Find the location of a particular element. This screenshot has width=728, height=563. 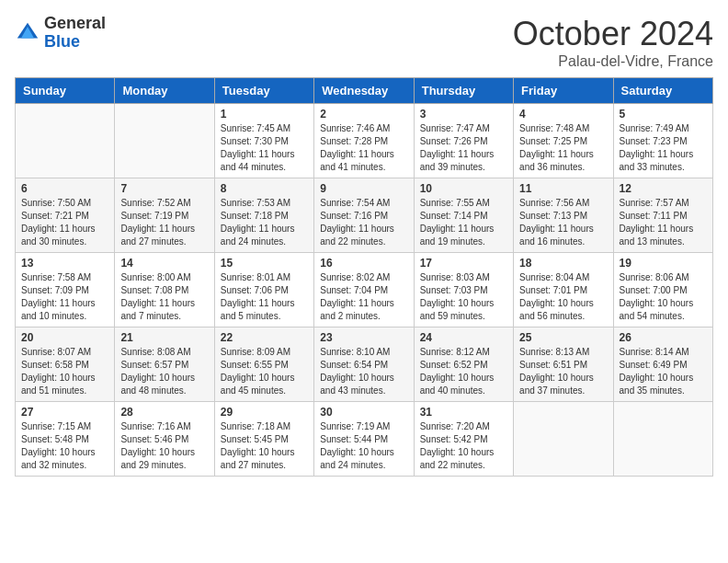

logo-general-text: General is located at coordinates (75, 24).